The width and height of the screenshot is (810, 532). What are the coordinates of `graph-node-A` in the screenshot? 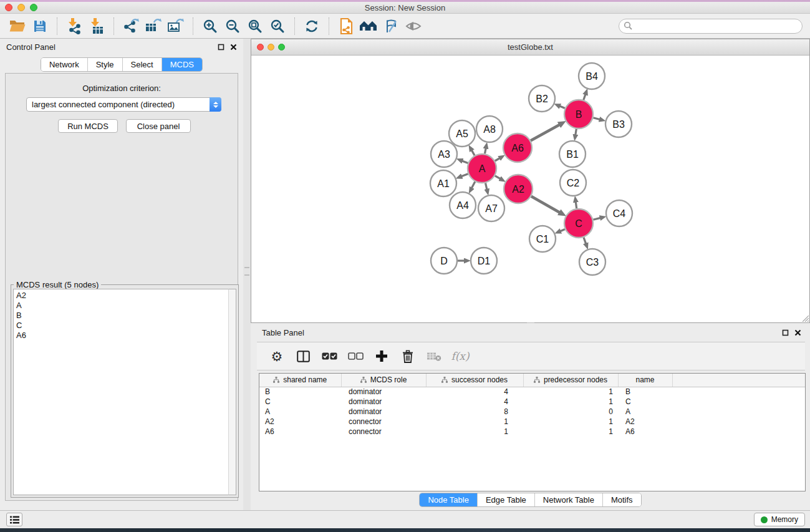 It's located at (482, 168).